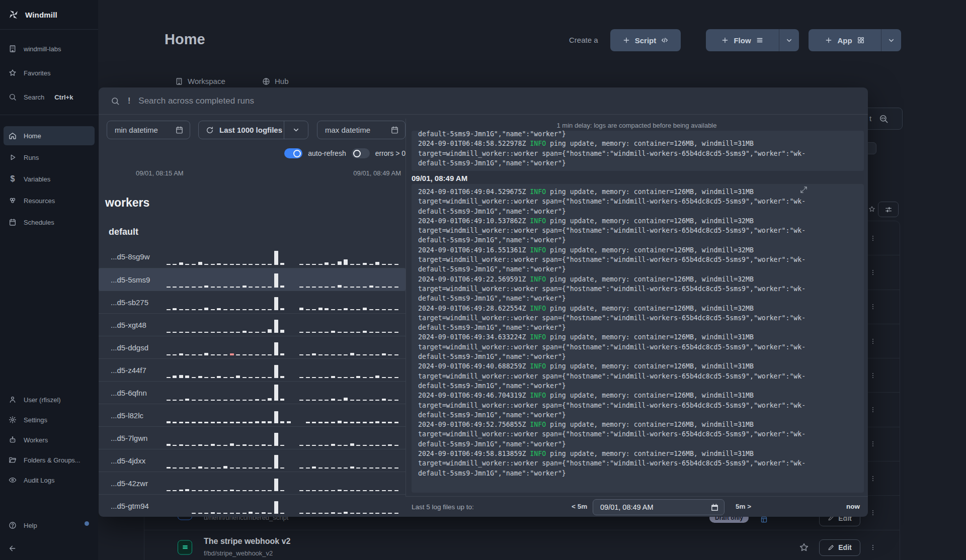 The height and width of the screenshot is (560, 966). I want to click on sidebar-item-settings: Settings, so click(49, 420).